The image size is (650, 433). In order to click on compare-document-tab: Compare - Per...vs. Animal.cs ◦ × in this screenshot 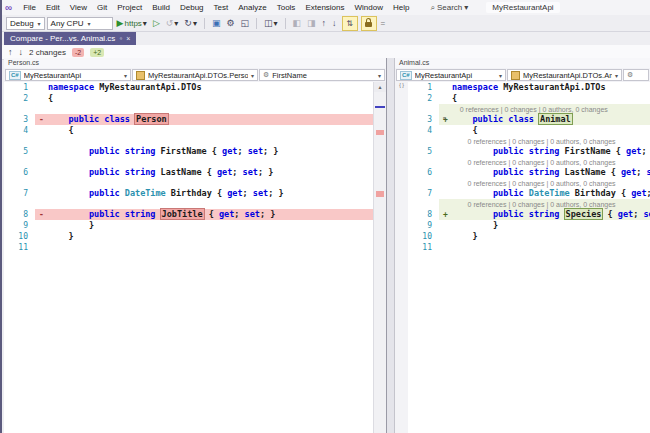, I will do `click(70, 38)`.